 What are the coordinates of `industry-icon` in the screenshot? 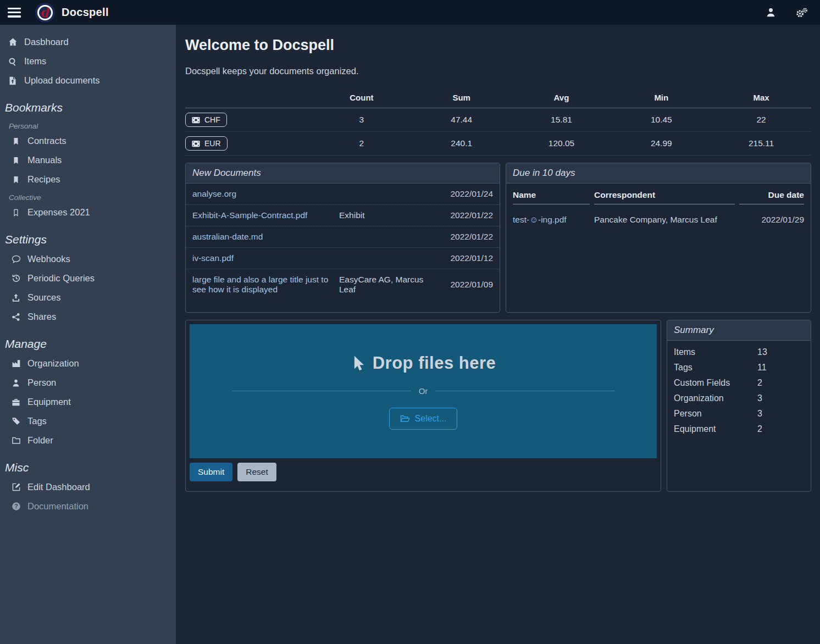 It's located at (16, 364).